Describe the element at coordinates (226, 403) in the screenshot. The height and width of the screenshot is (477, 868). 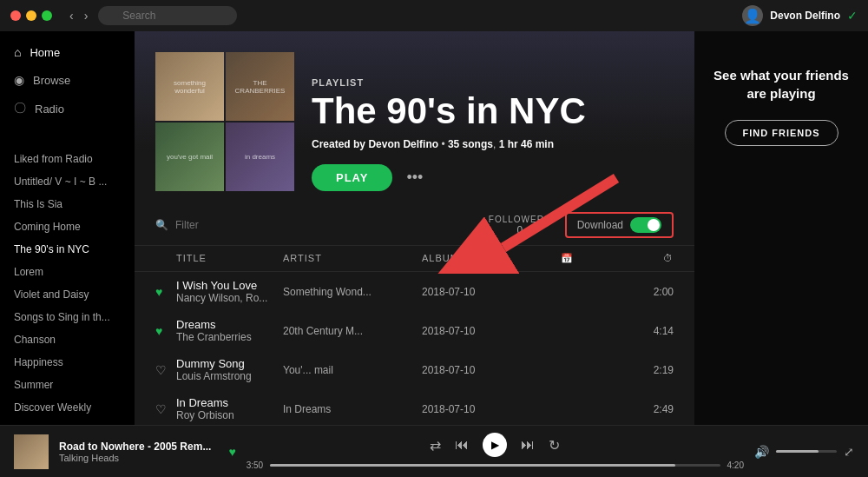
I see `track-title: In Dreams` at that location.